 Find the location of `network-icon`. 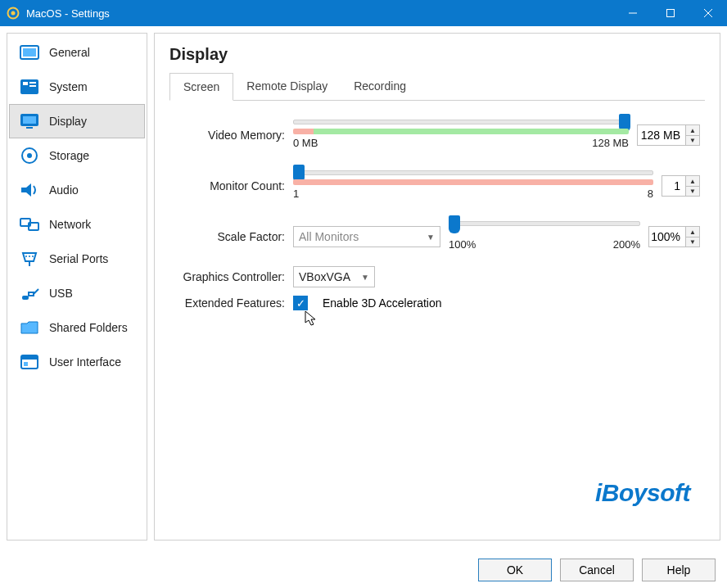

network-icon is located at coordinates (29, 224).